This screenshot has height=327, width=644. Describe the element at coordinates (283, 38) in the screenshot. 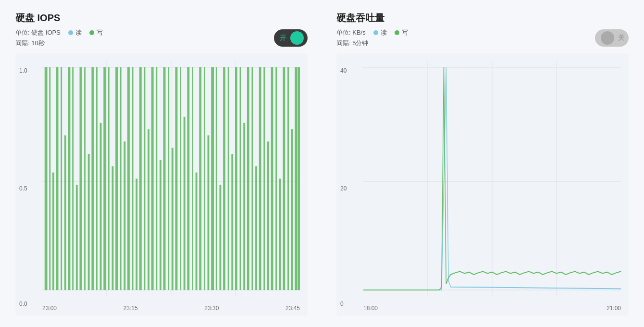

I see `iops-toggle-label: 开` at that location.